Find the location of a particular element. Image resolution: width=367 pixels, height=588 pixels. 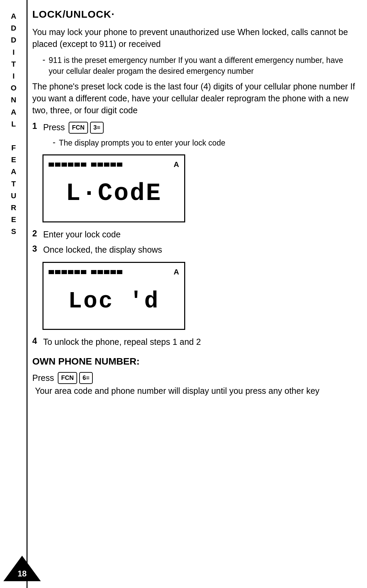

step1-btn1: FCN is located at coordinates (78, 128).